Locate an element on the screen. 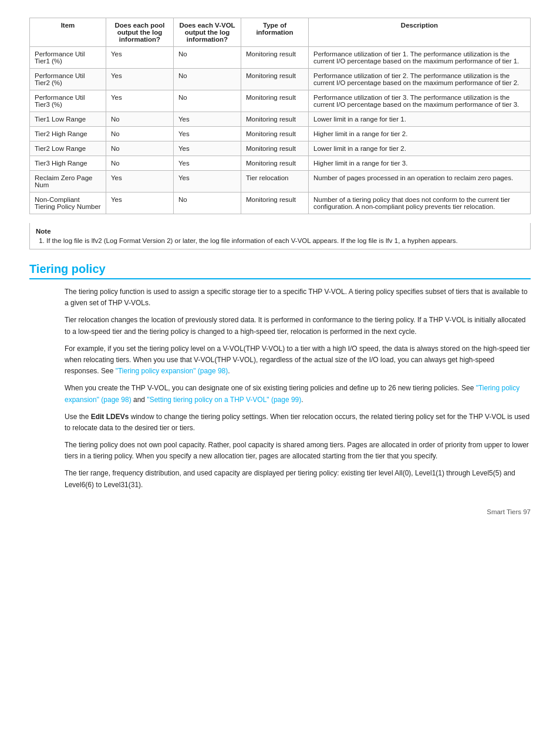 This screenshot has height=746, width=560. note-title: Note is located at coordinates (280, 231).